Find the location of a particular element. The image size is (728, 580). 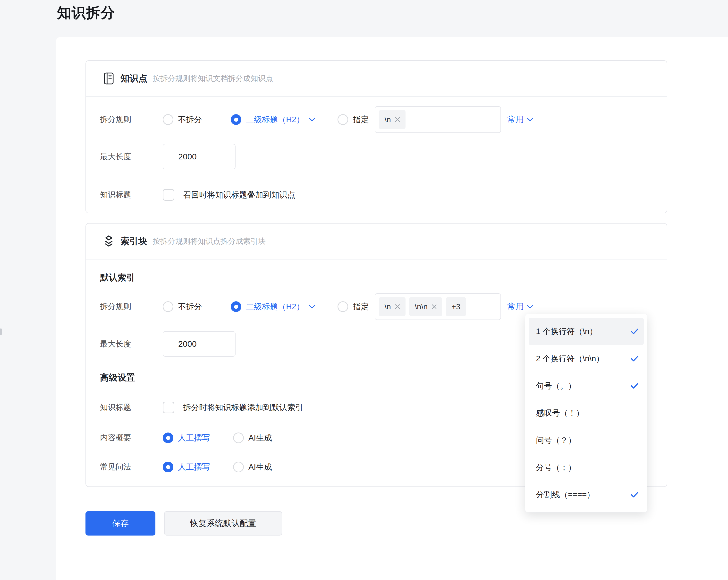

save-button: 保存 is located at coordinates (120, 523).